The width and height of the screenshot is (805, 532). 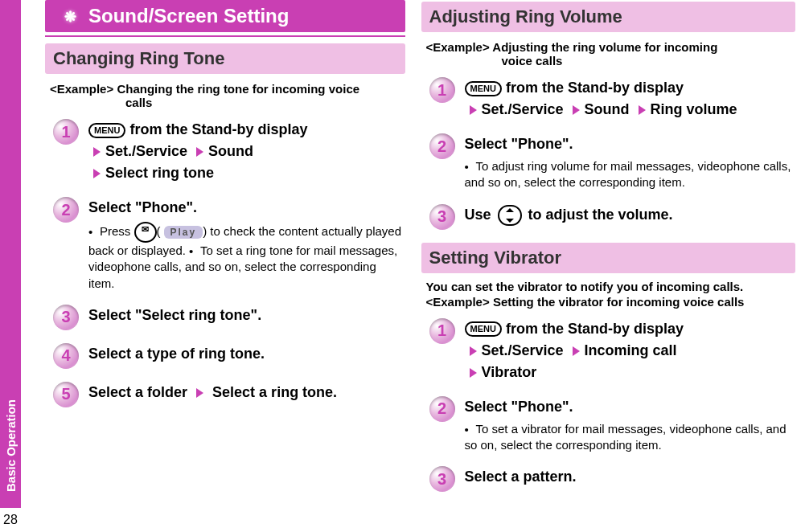 What do you see at coordinates (229, 395) in the screenshot?
I see `step-5-ringtone: 5 Select a folder Select a ring tone.` at bounding box center [229, 395].